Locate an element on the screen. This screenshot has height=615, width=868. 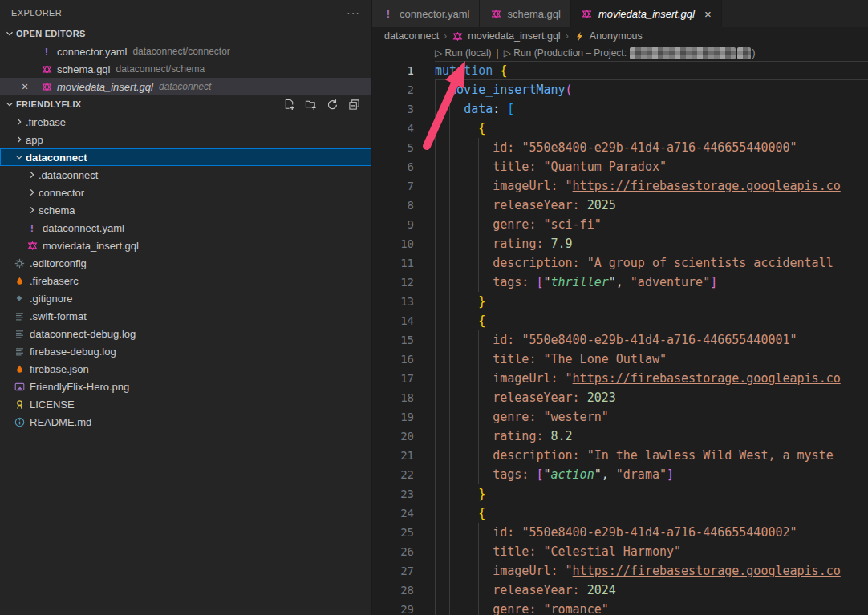
graphql-icon is located at coordinates (47, 87).